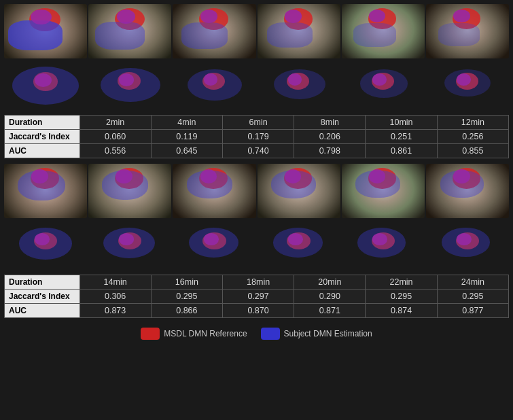  What do you see at coordinates (257, 311) in the screenshot?
I see `table-row-auc-2: AUC 0.873 0.866 0.870 0.871 0.874 0.877` at bounding box center [257, 311].